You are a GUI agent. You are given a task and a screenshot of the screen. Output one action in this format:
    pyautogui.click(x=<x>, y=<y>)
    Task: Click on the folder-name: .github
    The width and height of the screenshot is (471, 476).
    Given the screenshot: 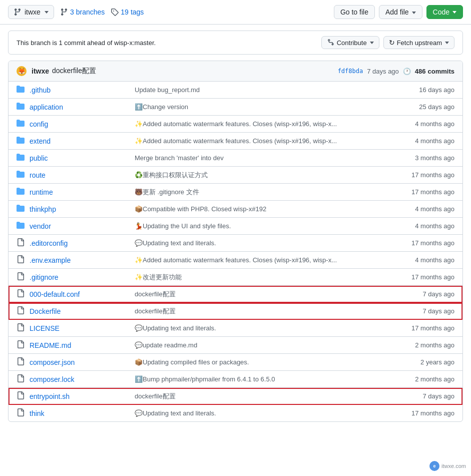 What is the action you would take?
    pyautogui.click(x=80, y=90)
    